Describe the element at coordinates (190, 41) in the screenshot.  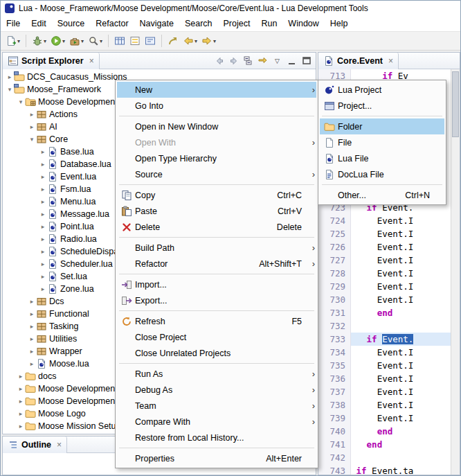
I see `back-button: ▾` at that location.